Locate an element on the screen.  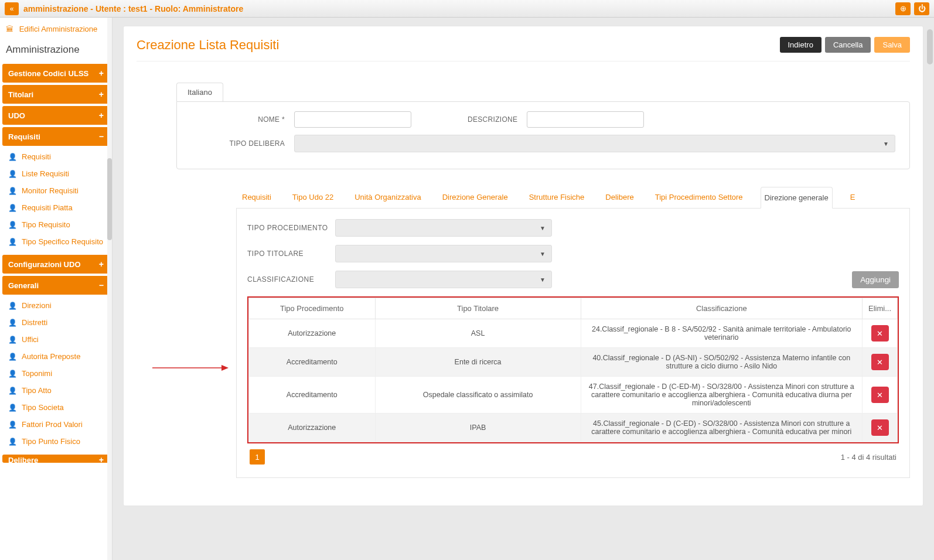
save-button: Salva is located at coordinates (892, 45).